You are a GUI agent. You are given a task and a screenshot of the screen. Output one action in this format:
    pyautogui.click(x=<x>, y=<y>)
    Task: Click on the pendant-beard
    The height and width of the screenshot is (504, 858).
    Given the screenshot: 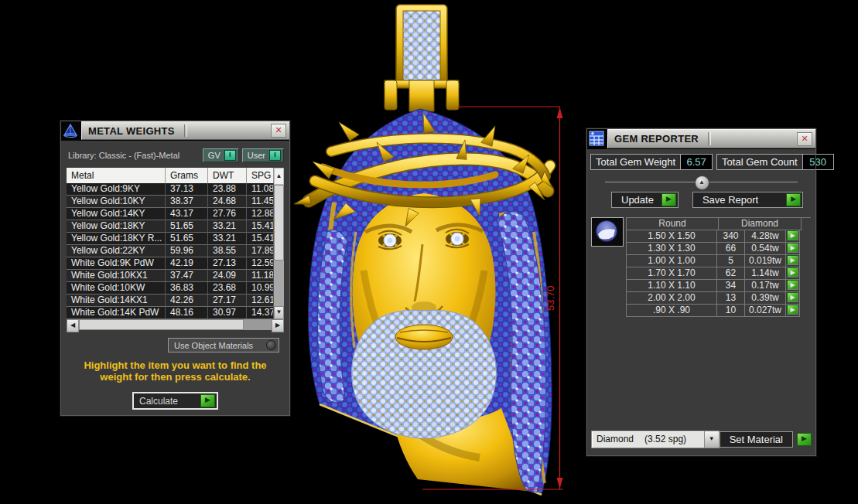 What is the action you would take?
    pyautogui.click(x=424, y=374)
    